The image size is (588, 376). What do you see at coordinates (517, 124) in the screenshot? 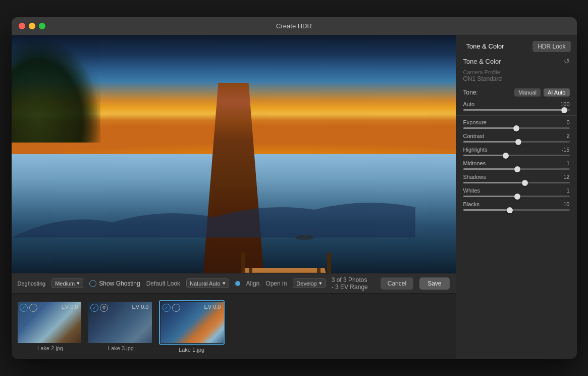
I see `exposure-slider-row: Exposure 0` at bounding box center [517, 124].